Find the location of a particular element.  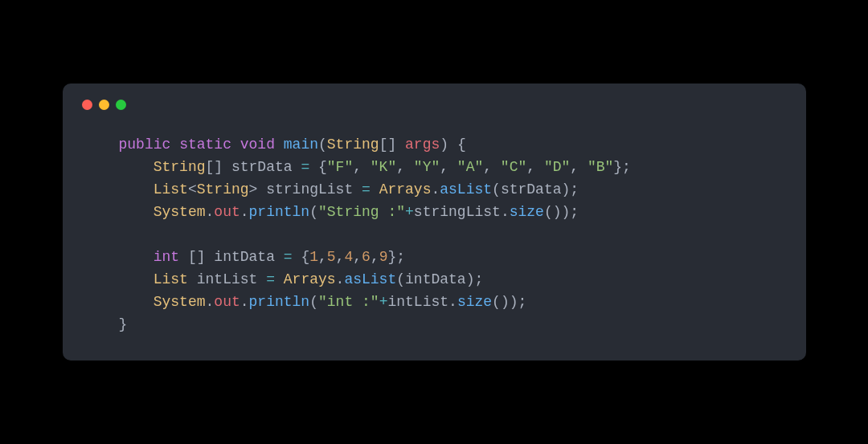

var: intList is located at coordinates (418, 302).